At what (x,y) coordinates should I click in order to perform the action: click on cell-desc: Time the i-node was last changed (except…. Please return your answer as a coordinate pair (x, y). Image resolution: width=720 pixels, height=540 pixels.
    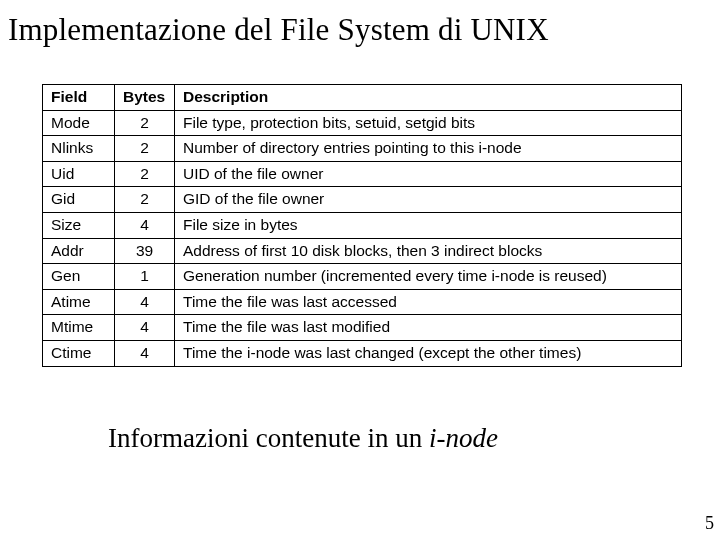
    Looking at the image, I should click on (428, 353).